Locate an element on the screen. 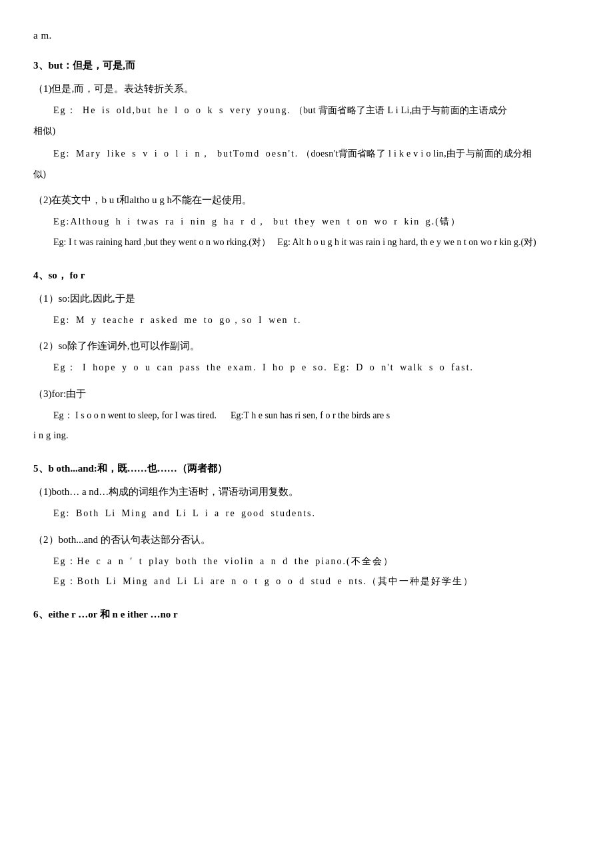 This screenshot has height=868, width=613. section-5-num: 5、 is located at coordinates (41, 468).